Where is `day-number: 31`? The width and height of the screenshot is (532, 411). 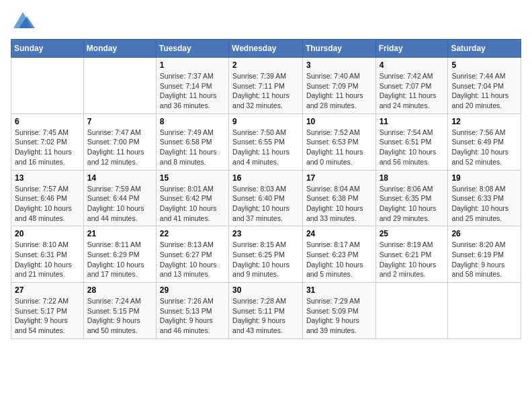
day-number: 31 is located at coordinates (339, 290).